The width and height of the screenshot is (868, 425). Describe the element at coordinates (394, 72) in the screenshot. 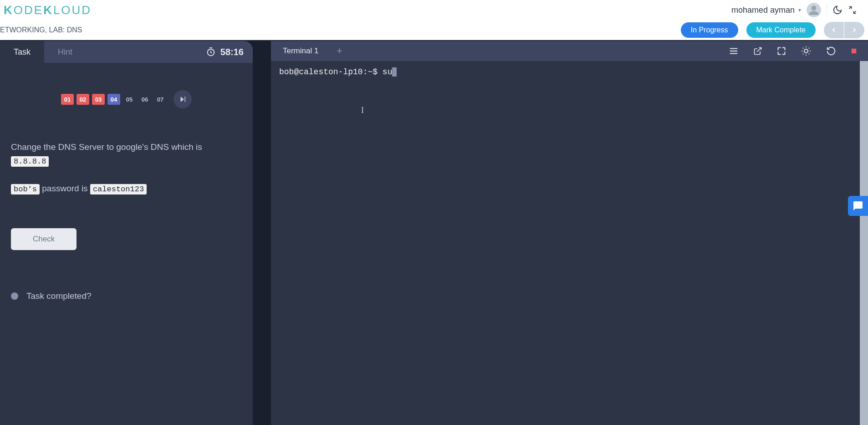

I see `terminal-cursor` at that location.